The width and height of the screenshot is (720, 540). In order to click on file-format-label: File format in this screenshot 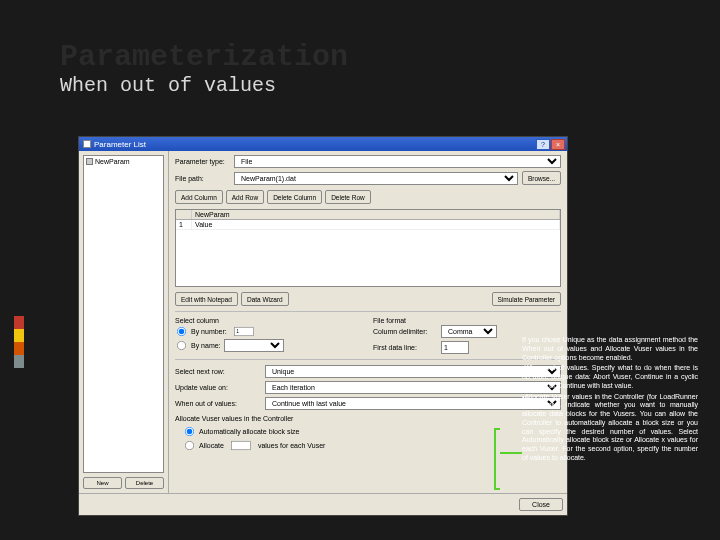, I will do `click(467, 320)`.